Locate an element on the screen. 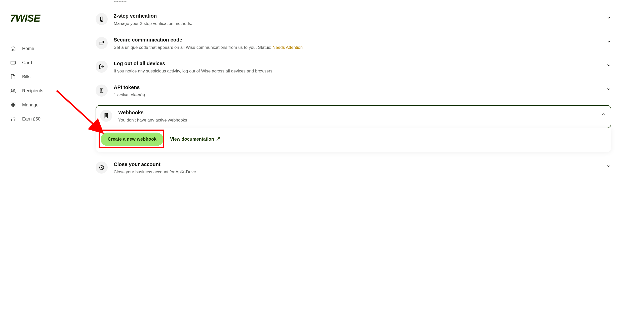  logout-icon is located at coordinates (102, 67).